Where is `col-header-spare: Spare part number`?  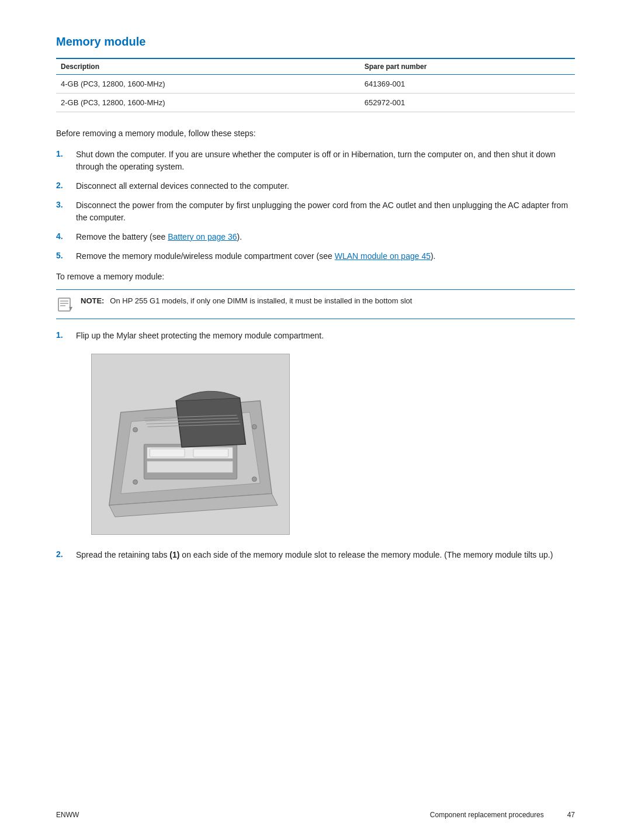
col-header-spare: Spare part number is located at coordinates (452, 67).